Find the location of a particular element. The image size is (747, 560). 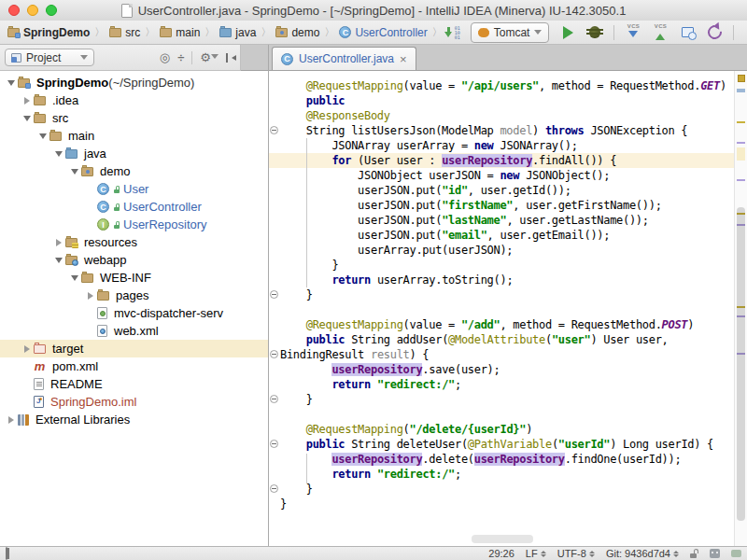

toggle-toolwindows-button is located at coordinates (7, 553).